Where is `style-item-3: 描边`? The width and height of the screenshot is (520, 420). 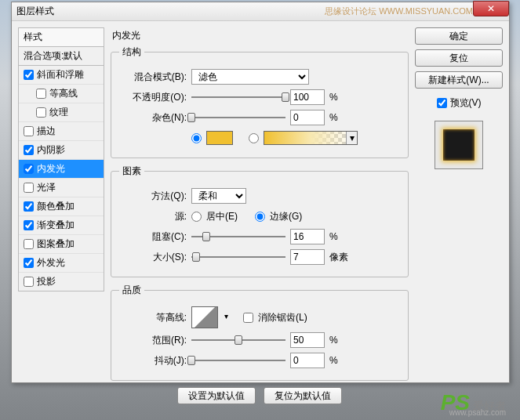
style-item-3: 描边 is located at coordinates (61, 132).